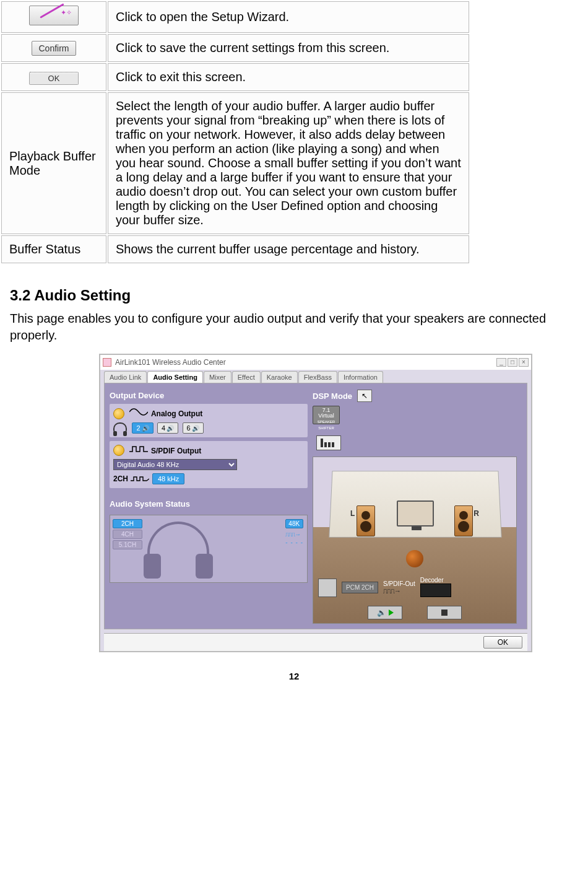  I want to click on play-test-button: 🔈, so click(385, 613).